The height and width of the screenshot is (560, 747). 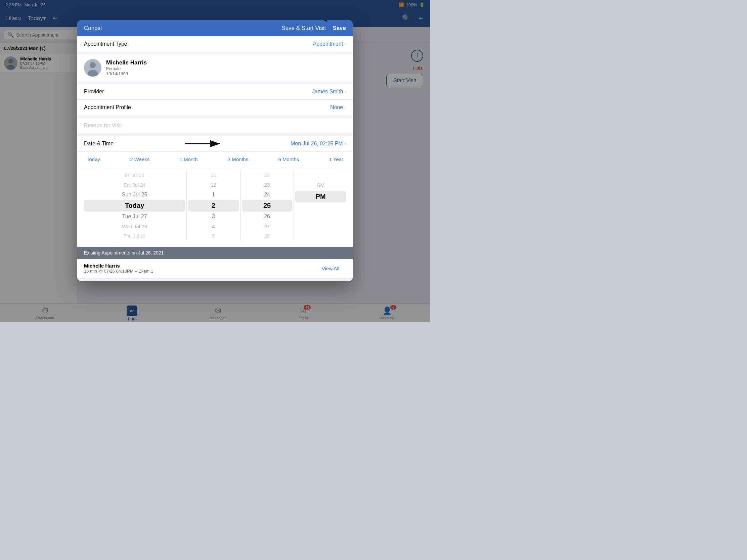 What do you see at coordinates (93, 68) in the screenshot?
I see `patient-avatar` at bounding box center [93, 68].